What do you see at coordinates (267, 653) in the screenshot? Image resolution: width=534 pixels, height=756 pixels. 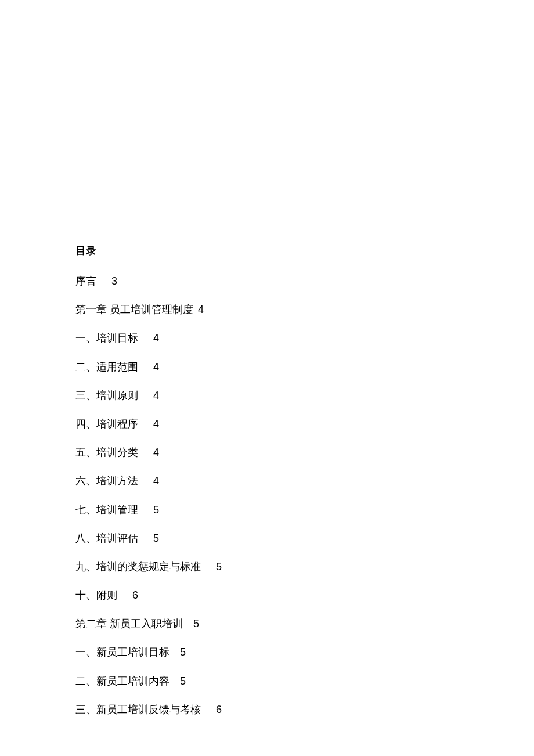 I see `toc-entry: 一、新员工培训目标5` at bounding box center [267, 653].